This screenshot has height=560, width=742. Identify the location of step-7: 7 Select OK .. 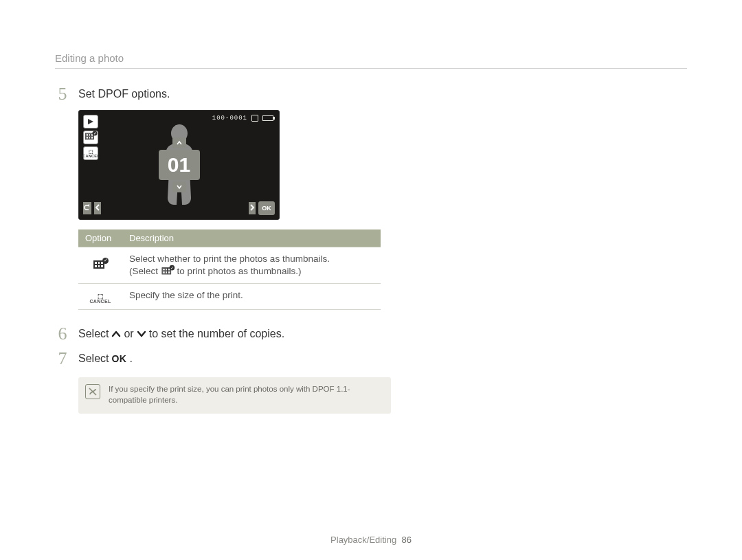
(371, 359).